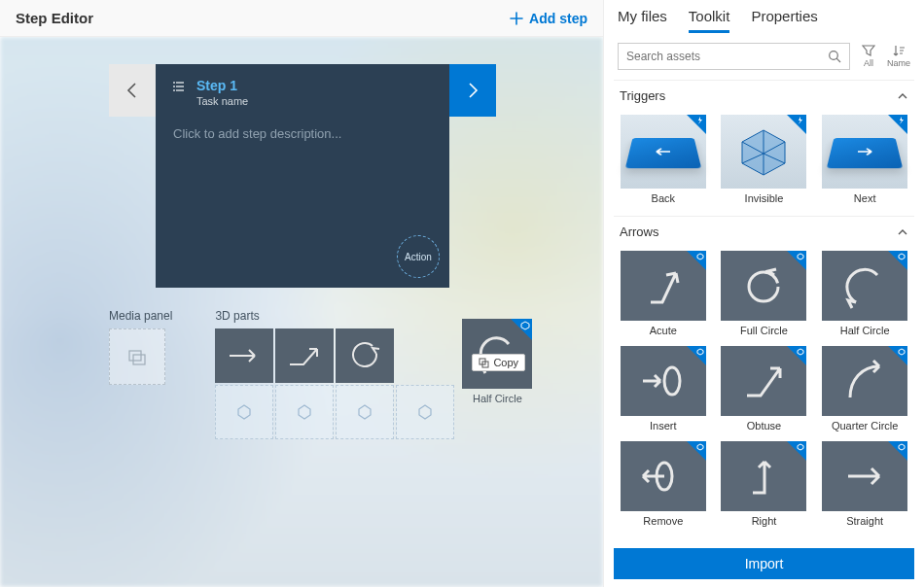 This screenshot has height=587, width=924. I want to click on filter-label: All, so click(869, 63).